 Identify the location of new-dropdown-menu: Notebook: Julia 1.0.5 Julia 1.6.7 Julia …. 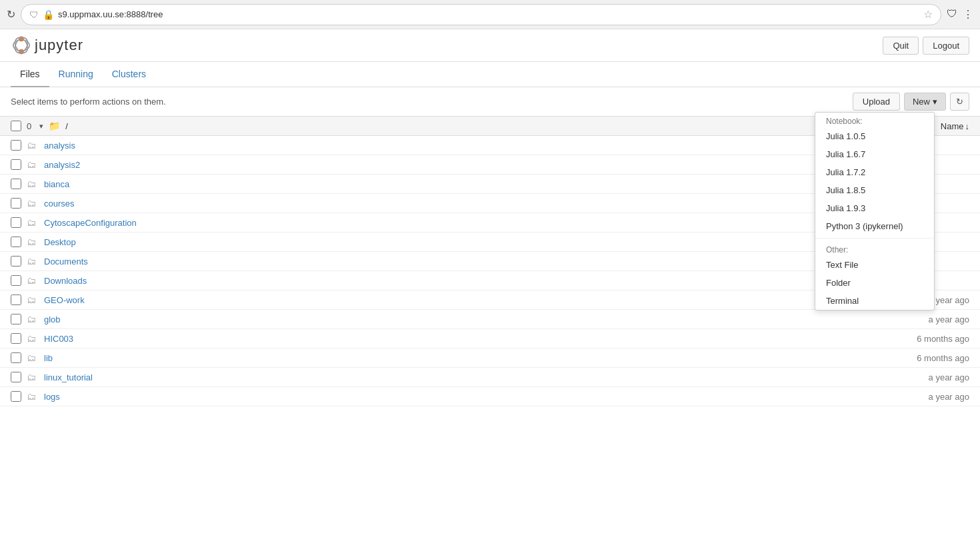
(875, 211).